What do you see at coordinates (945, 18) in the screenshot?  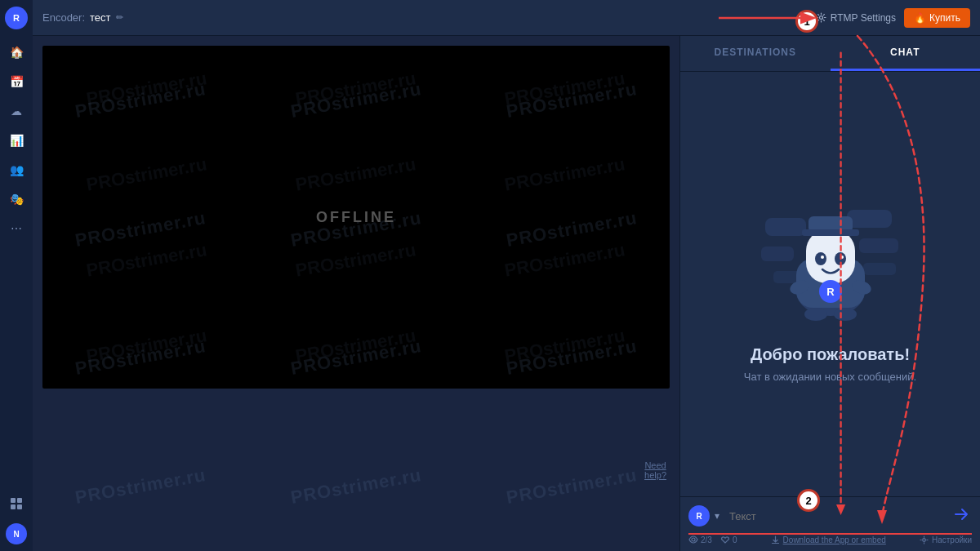 I see `buy-label: Купить` at bounding box center [945, 18].